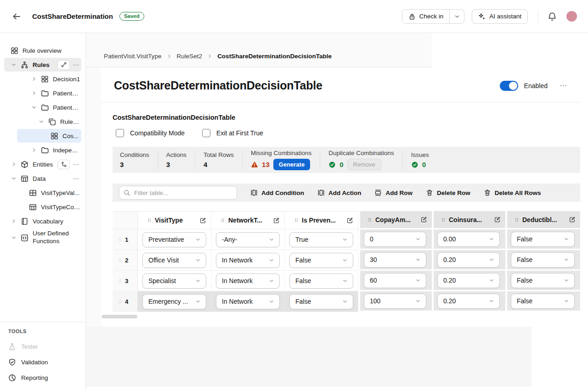  I want to click on tool-item-reporting: Reporting, so click(43, 378).